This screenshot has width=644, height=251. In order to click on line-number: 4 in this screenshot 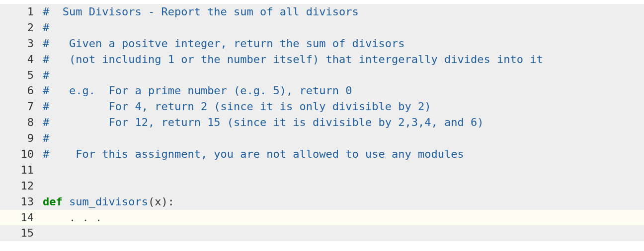, I will do `click(21, 60)`.